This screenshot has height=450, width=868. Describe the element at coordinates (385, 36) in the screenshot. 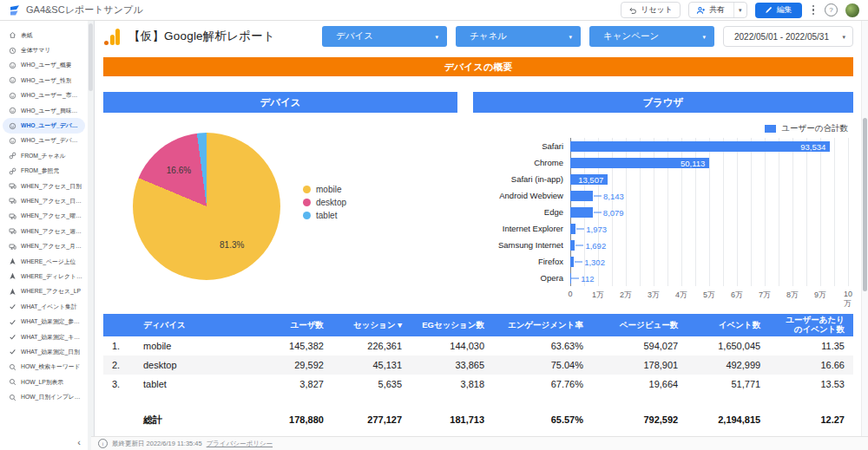

I see `filter-button-0: デバイス▾` at that location.